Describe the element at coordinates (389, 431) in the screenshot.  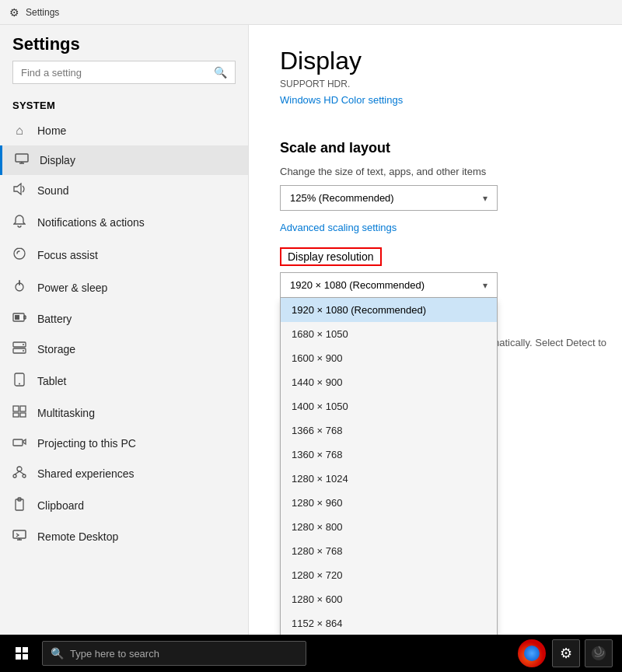
I see `resolution-option-5: 1366 × 768` at that location.